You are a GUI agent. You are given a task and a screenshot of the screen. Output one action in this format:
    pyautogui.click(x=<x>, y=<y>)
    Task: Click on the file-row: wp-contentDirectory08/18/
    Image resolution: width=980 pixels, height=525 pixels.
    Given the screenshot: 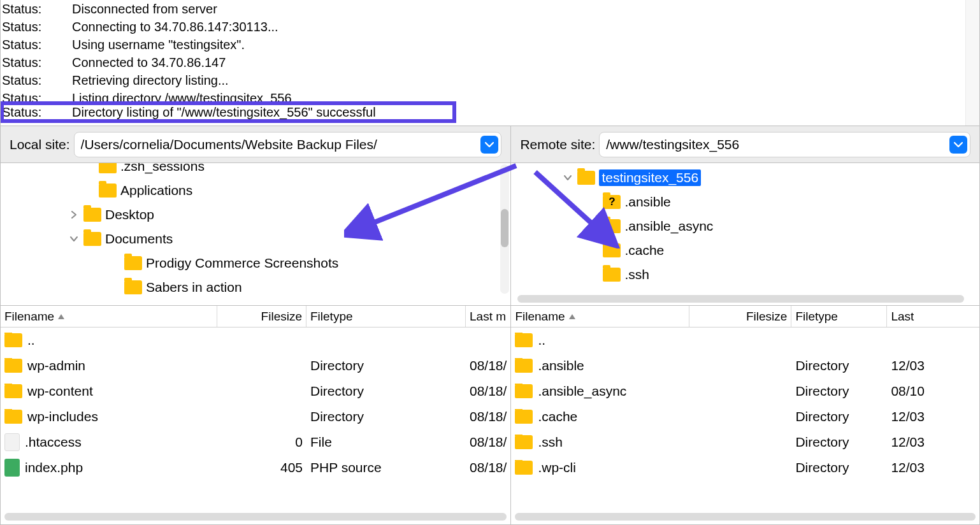 What is the action you would take?
    pyautogui.click(x=256, y=391)
    